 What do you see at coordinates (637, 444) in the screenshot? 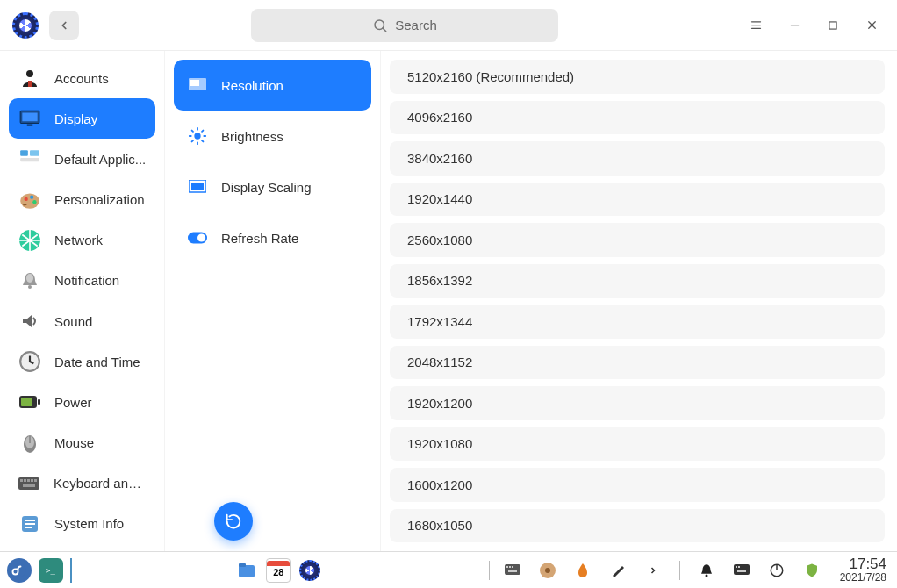
I see `resolution-option: 1920x1080` at bounding box center [637, 444].